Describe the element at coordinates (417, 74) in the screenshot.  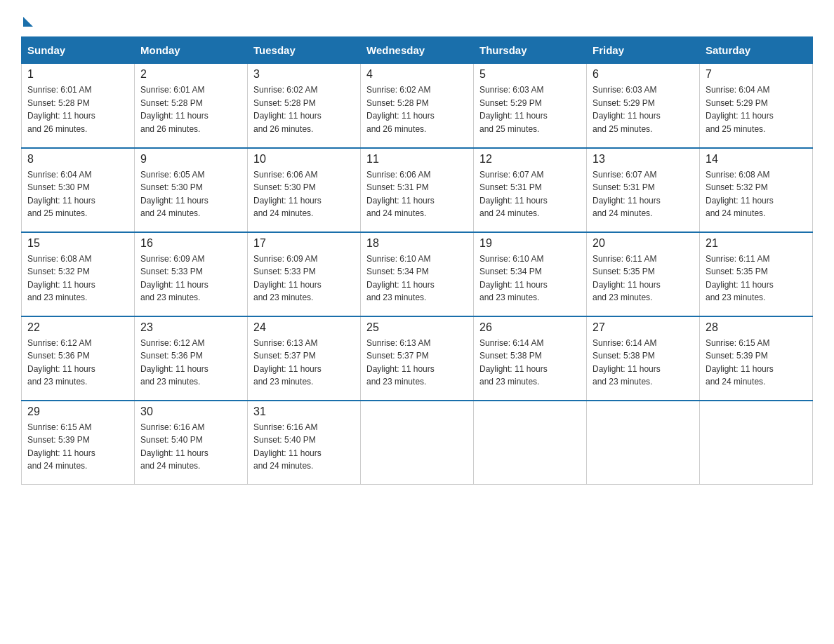
I see `day-number: 4` at that location.